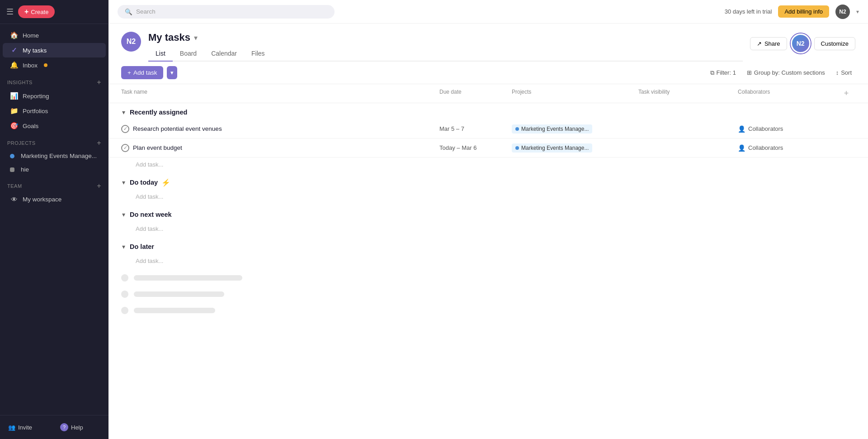  I want to click on section-do-later-header: ▾ Do later, so click(488, 246).